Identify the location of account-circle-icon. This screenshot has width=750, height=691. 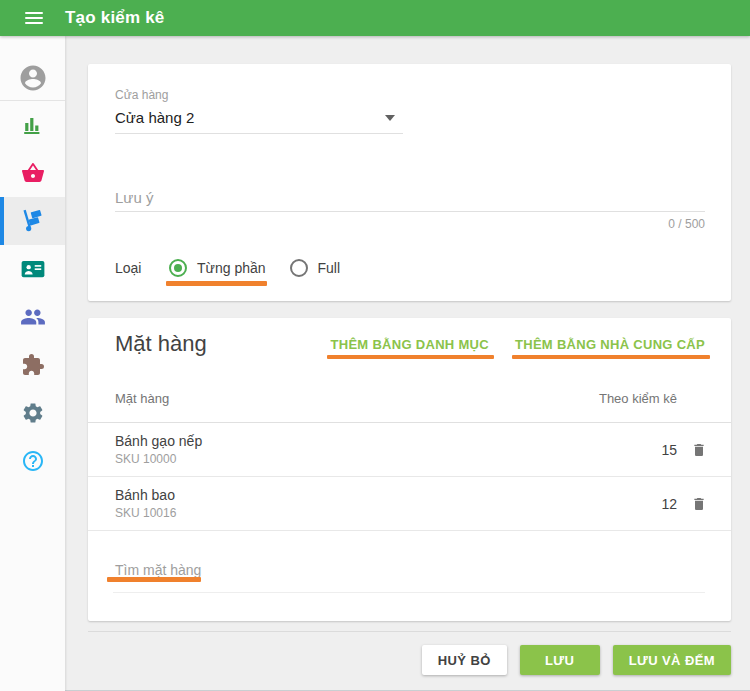
(33, 78).